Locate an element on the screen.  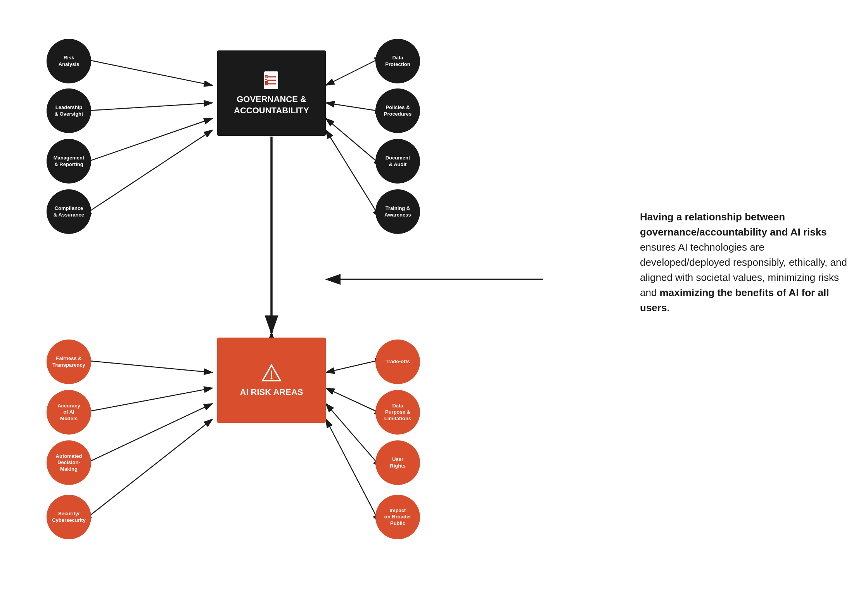
node-security-cybersecurity: Security/Cybersecurity is located at coordinates (69, 517).